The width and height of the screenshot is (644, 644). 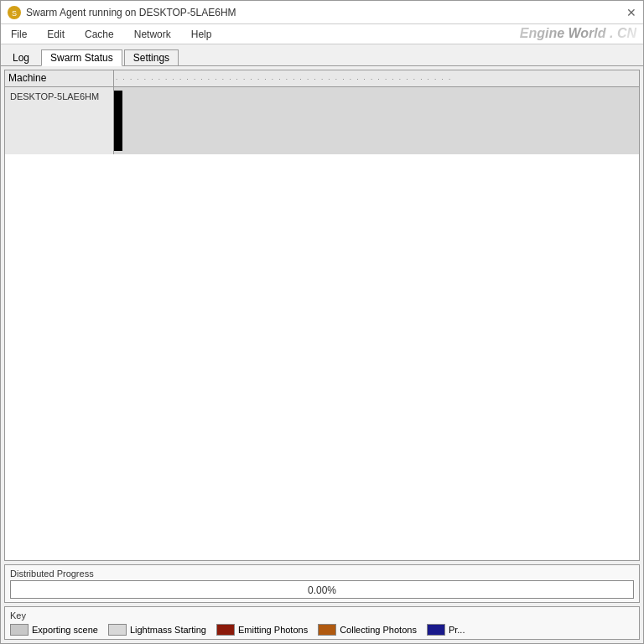 What do you see at coordinates (168, 630) in the screenshot?
I see `key-label-lightmass: Lightmass Starting` at bounding box center [168, 630].